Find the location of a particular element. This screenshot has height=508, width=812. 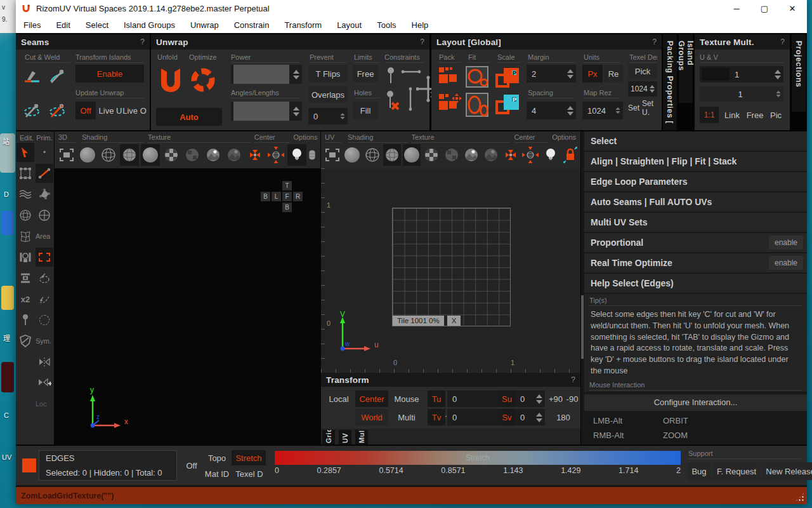

protect-tool is located at coordinates (25, 341).